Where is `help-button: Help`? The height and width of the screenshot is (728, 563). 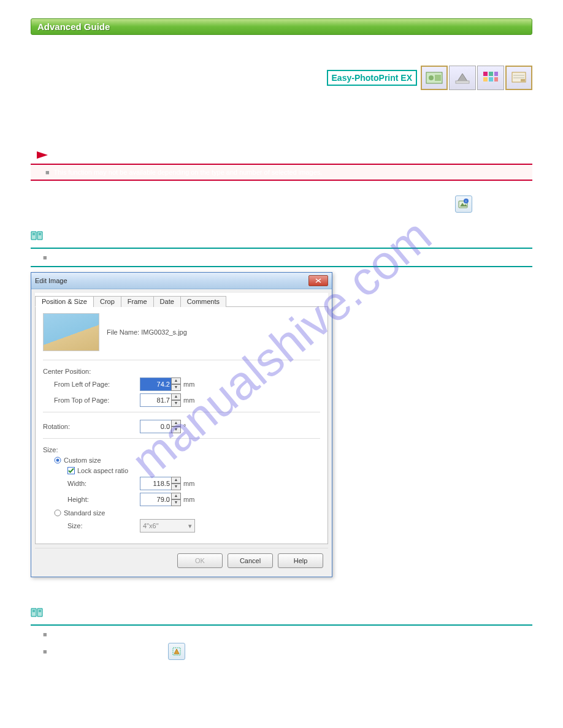 help-button: Help is located at coordinates (301, 561).